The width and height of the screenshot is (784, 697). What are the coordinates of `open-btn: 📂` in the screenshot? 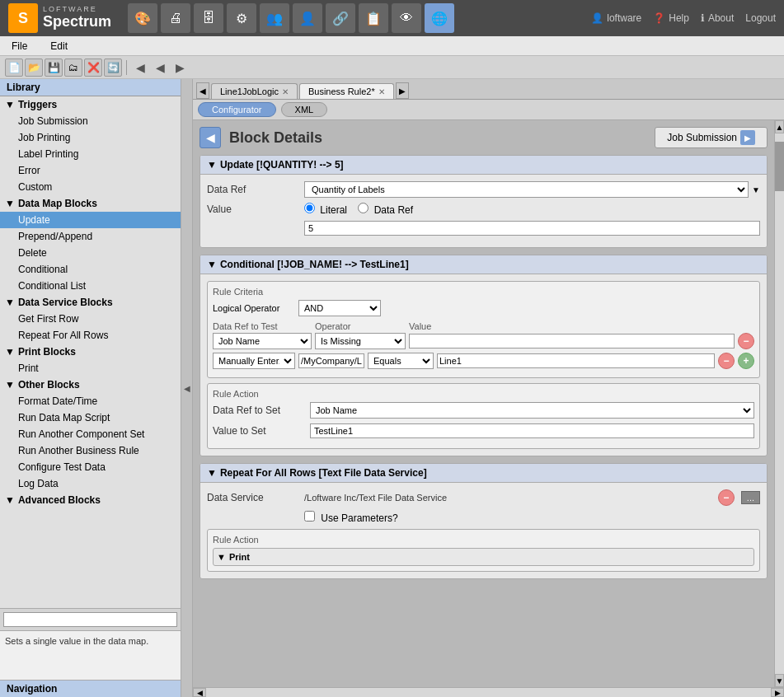 It's located at (34, 68).